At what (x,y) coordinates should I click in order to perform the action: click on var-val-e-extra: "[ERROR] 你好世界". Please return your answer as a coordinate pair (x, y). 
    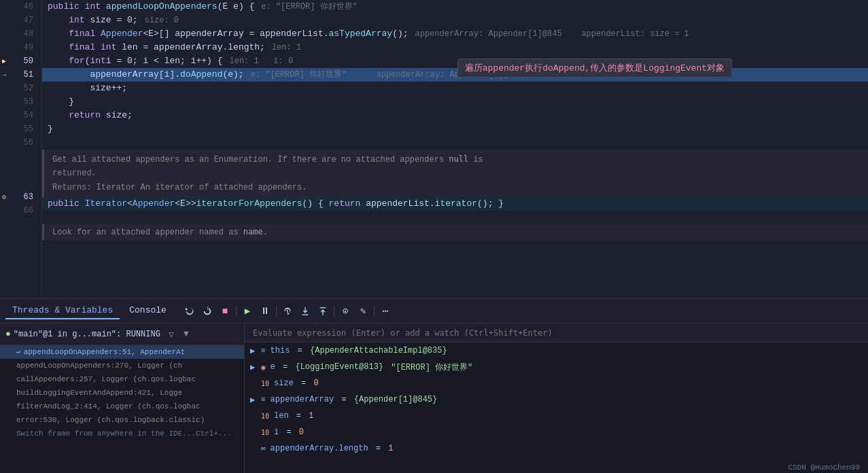
    Looking at the image, I should click on (430, 367).